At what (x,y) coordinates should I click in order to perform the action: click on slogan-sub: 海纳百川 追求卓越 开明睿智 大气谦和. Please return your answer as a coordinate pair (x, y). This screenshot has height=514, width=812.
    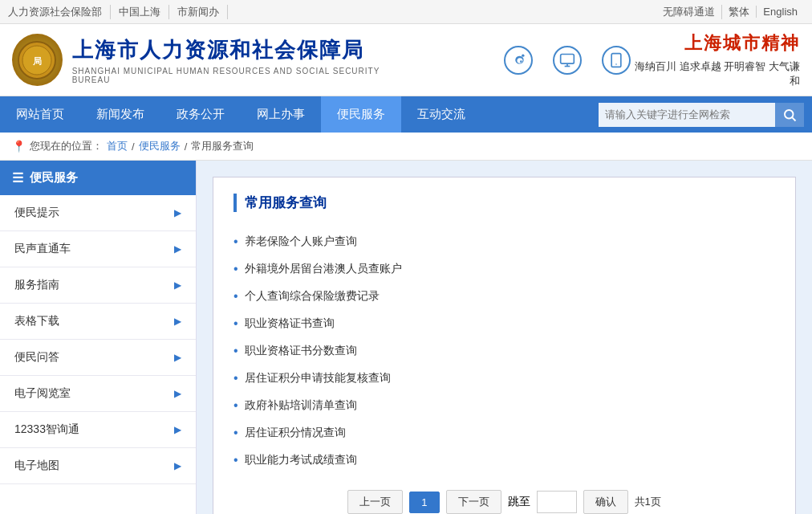
    Looking at the image, I should click on (716, 74).